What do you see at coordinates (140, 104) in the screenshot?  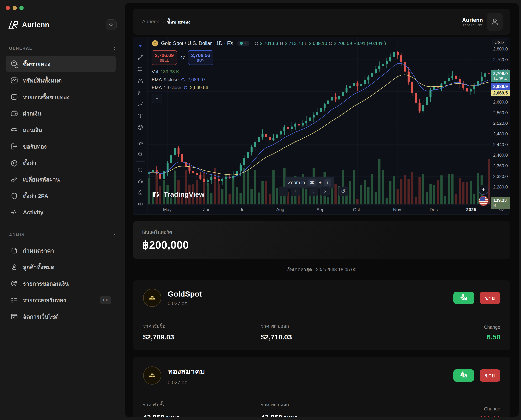 I see `brush-tool-icon` at bounding box center [140, 104].